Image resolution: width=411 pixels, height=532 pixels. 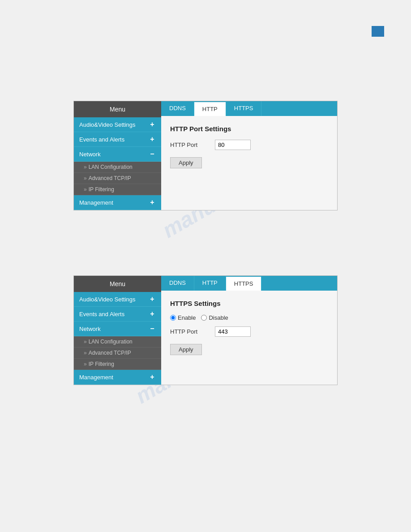 What do you see at coordinates (90, 154) in the screenshot?
I see `sidebar-network-label-1: Network` at bounding box center [90, 154].